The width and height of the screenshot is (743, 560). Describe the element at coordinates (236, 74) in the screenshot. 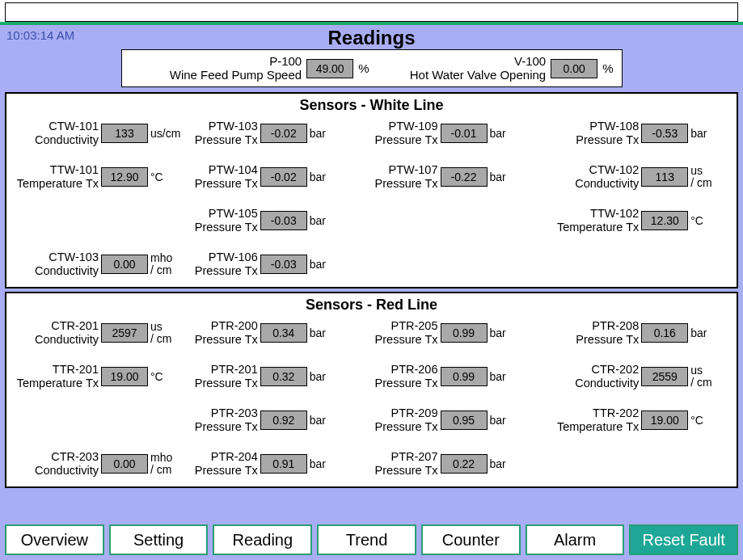

I see `p100-desc: Wine Feed Pump Speed` at that location.